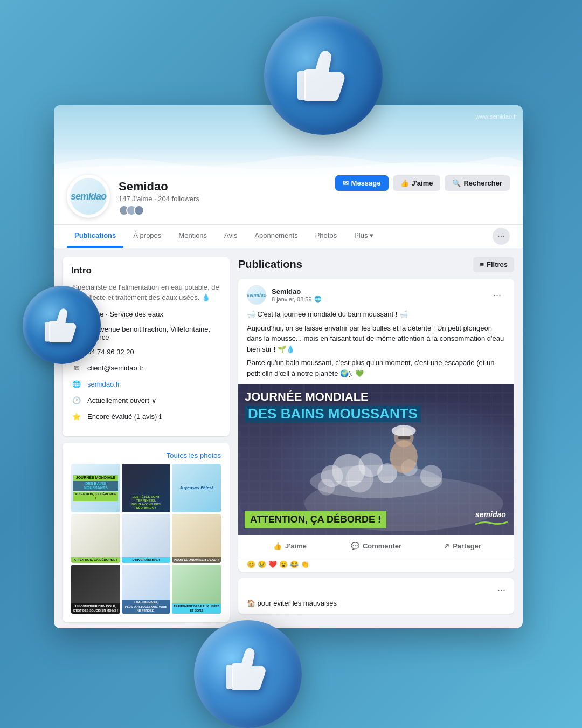 Image resolution: width=582 pixels, height=728 pixels. Describe the element at coordinates (196, 589) in the screenshot. I see `photo-cell-9: TRAITEMENT DES EAUX USÉES ET BONS` at that location.